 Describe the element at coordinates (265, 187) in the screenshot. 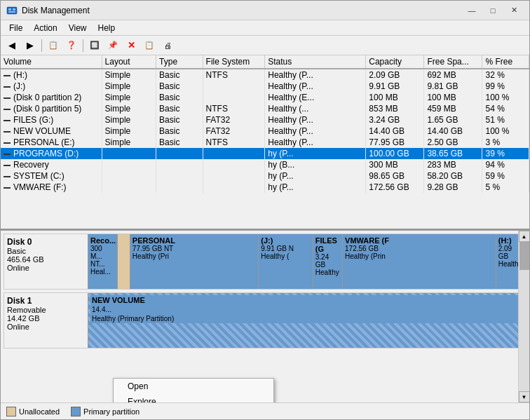

I see `table-row: VMWARE (F:)hy (P...172.56 GB9.28 GB5 %` at that location.